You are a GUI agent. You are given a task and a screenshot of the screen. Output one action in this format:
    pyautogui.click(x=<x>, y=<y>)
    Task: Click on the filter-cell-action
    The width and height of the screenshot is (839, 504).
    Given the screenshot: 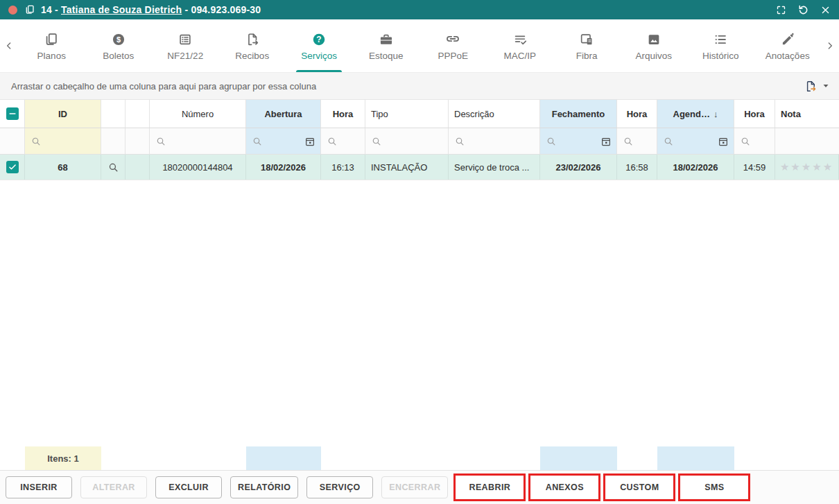 What is the action you would take?
    pyautogui.click(x=114, y=141)
    